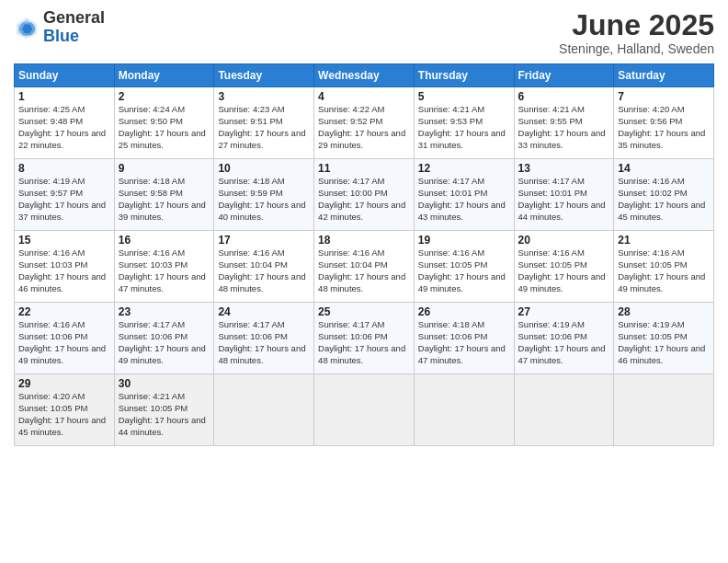 This screenshot has height=563, width=728. Describe the element at coordinates (636, 26) in the screenshot. I see `month-title: June 2025` at that location.